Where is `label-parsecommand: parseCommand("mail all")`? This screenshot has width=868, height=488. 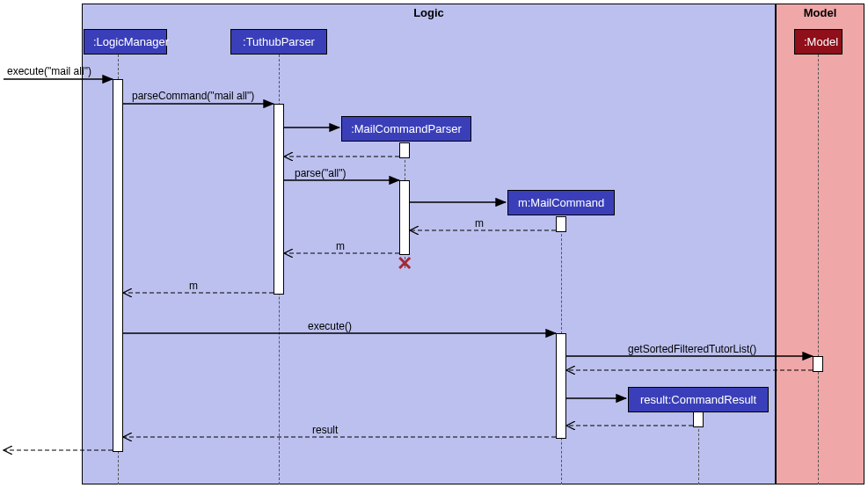 label-parsecommand: parseCommand("mail all") is located at coordinates (193, 96).